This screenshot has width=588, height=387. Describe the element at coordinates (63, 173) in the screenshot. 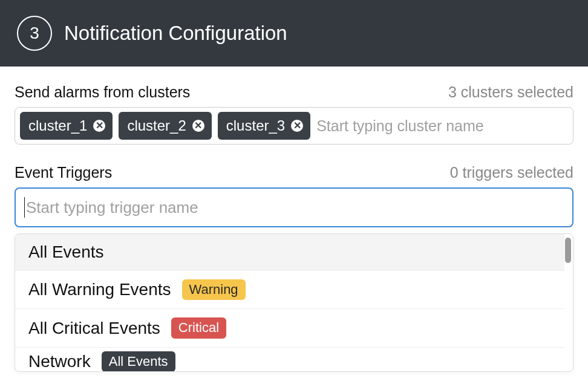

I see `triggers-label: Event Triggers` at that location.